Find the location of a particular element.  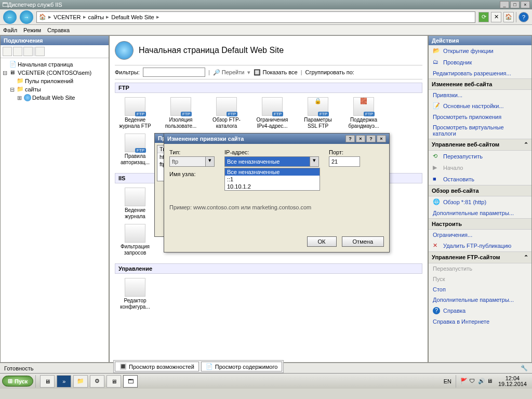

home-nav-icon: 🏠 is located at coordinates (509, 17).